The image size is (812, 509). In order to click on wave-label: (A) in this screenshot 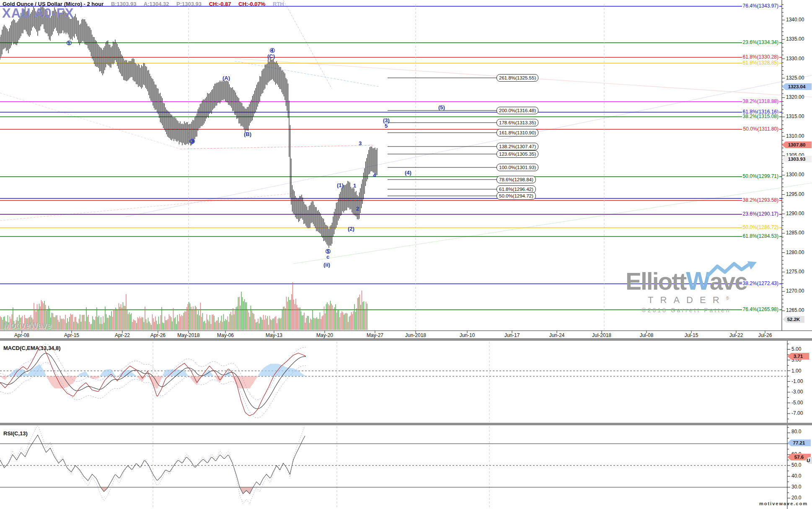, I will do `click(226, 78)`.